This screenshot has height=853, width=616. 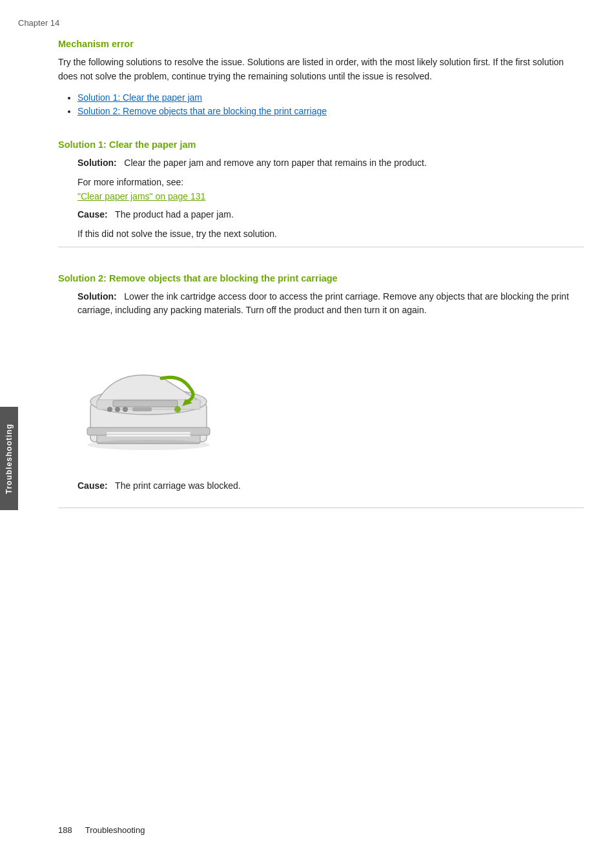 I want to click on cause1-label: Cause:, so click(x=93, y=214).